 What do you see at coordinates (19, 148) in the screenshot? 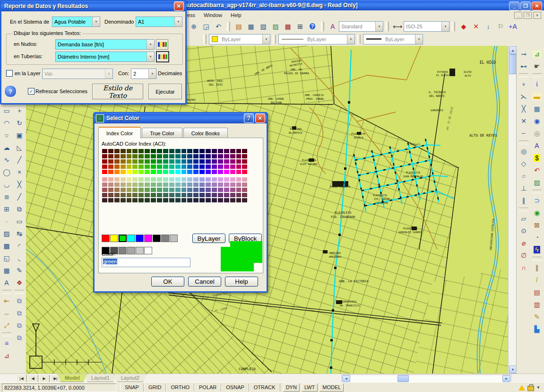
I see `trim-shape-button: ◺` at bounding box center [19, 148].